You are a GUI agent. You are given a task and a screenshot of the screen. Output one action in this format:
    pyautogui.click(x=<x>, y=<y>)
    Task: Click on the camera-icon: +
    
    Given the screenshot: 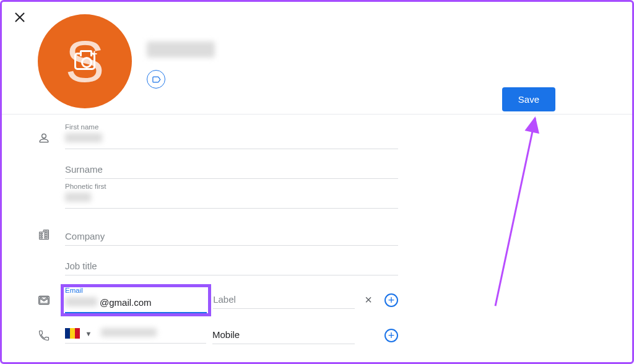 What is the action you would take?
    pyautogui.click(x=85, y=61)
    